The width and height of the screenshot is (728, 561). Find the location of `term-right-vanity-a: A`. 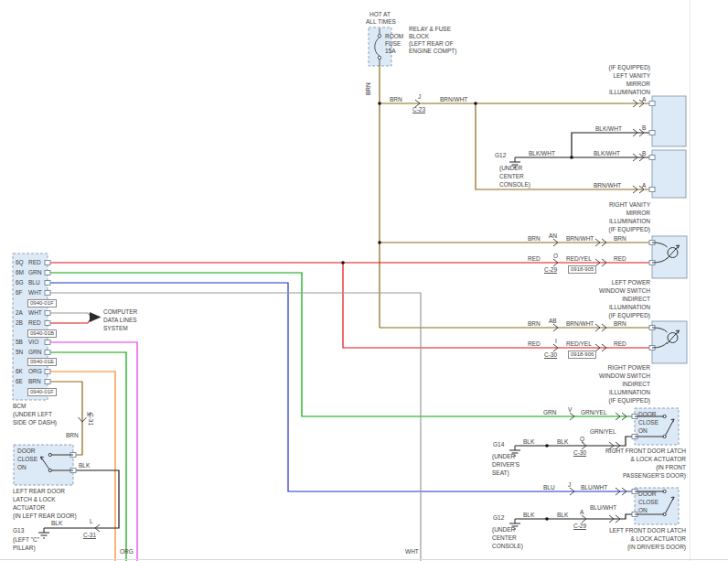

term-right-vanity-a: A is located at coordinates (644, 185).